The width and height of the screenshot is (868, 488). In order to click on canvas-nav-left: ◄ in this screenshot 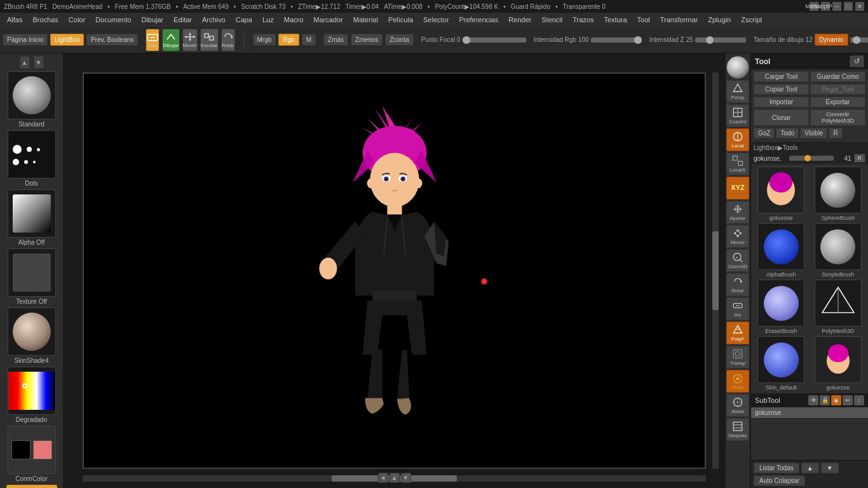, I will do `click(383, 478)`.